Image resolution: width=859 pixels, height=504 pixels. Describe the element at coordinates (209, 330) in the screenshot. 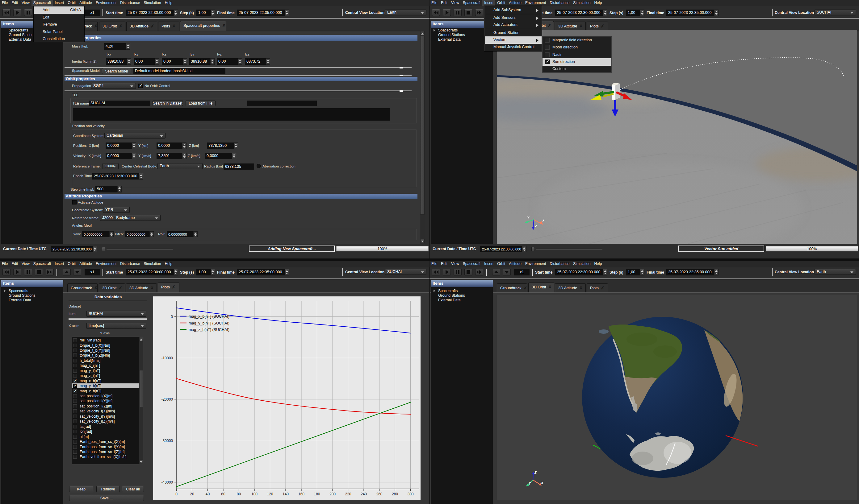

I see `svg-text: mag_z_b[nT] (SUCHAI)` at that location.